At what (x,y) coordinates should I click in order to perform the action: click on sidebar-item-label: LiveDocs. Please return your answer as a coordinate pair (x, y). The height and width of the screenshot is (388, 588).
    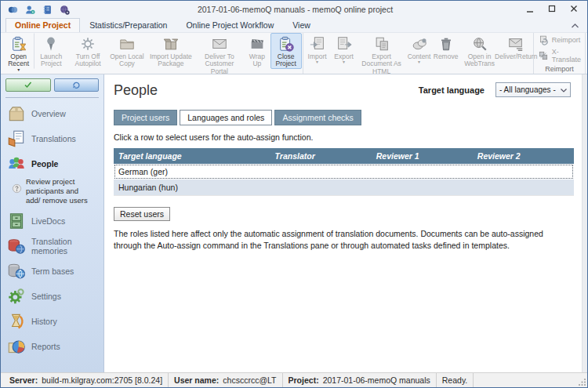
    Looking at the image, I should click on (49, 221).